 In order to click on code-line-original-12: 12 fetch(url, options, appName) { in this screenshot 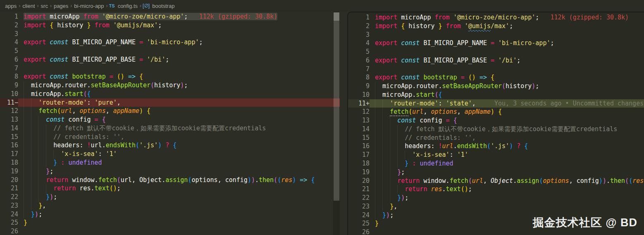, I will do `click(167, 111)`.